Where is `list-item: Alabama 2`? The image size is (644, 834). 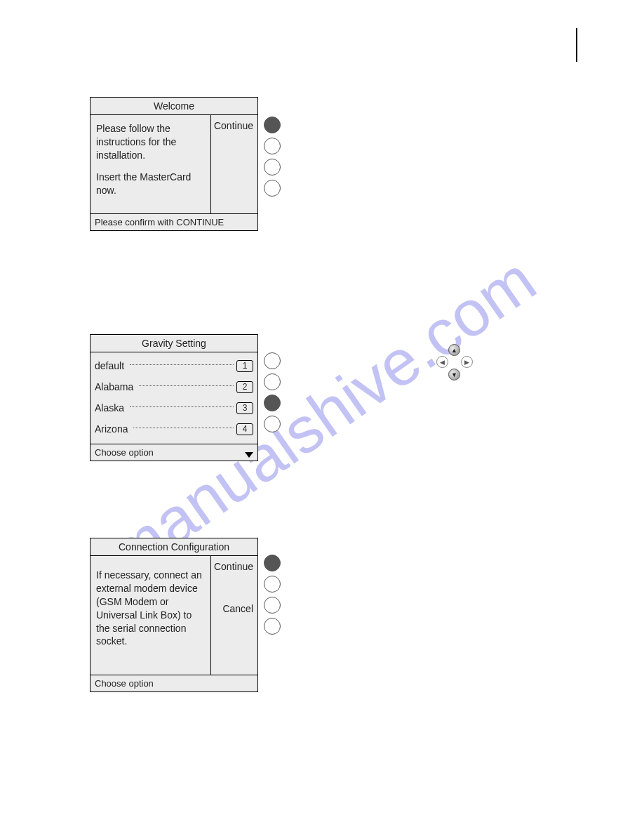
list-item: Alabama 2 is located at coordinates (174, 387).